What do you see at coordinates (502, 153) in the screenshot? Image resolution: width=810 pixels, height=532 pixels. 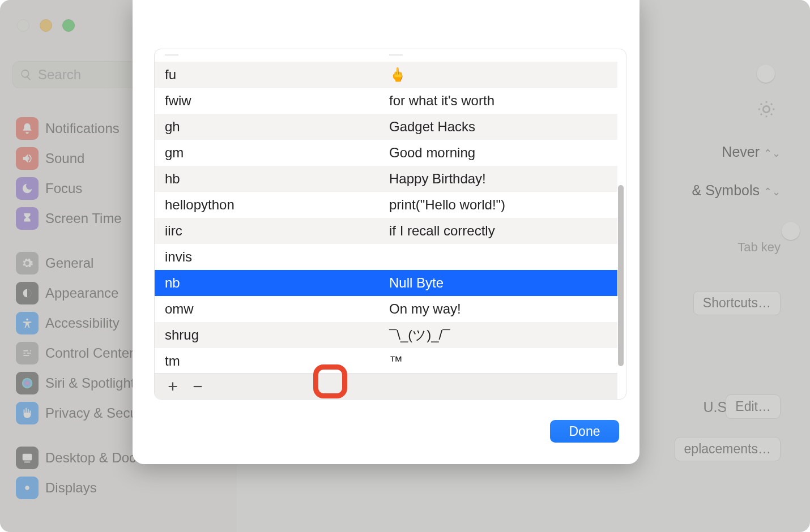 I see `with-cell: Good morning` at bounding box center [502, 153].